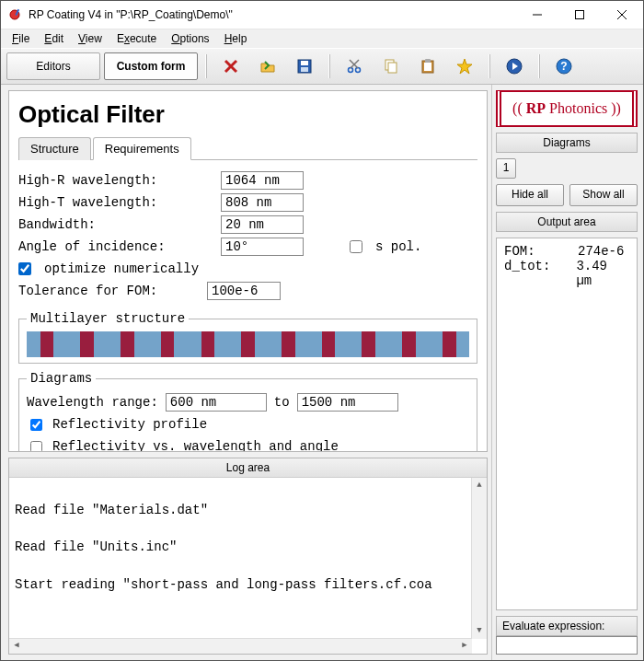 This screenshot has height=661, width=644. I want to click on range-to-input, so click(348, 402).